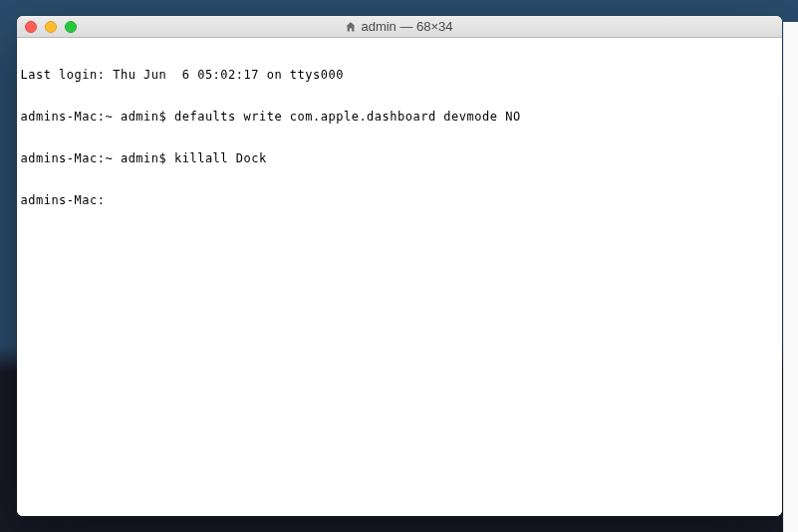  What do you see at coordinates (399, 117) in the screenshot?
I see `terminal-line: admins-Mac:~ admin$ defaults write com.a…` at bounding box center [399, 117].